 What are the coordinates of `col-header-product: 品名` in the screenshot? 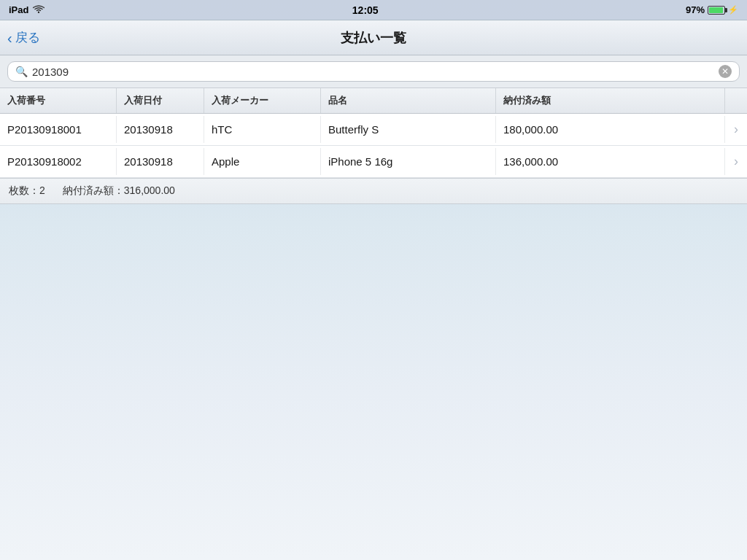 It's located at (409, 101).